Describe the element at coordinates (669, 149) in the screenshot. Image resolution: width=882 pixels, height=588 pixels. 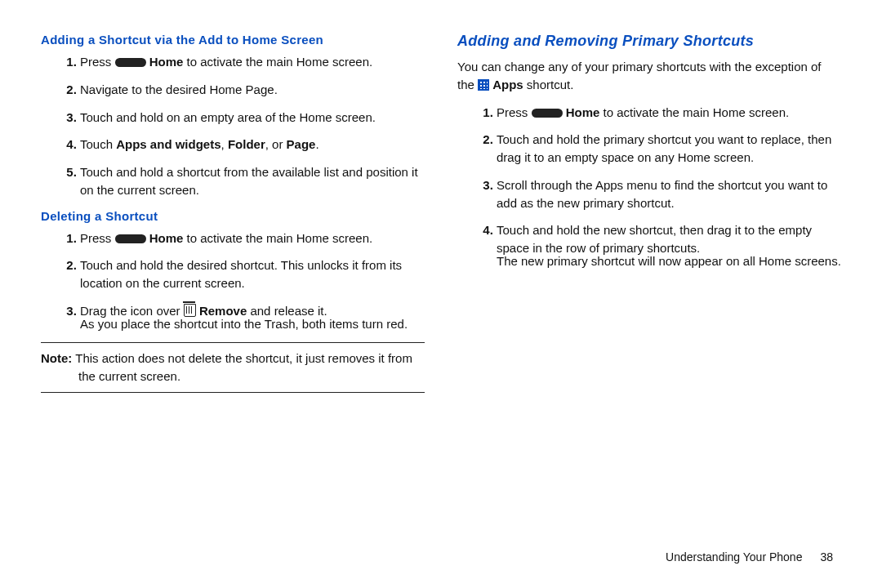
I see `step: Touch and hold the primary shortcut you …` at that location.